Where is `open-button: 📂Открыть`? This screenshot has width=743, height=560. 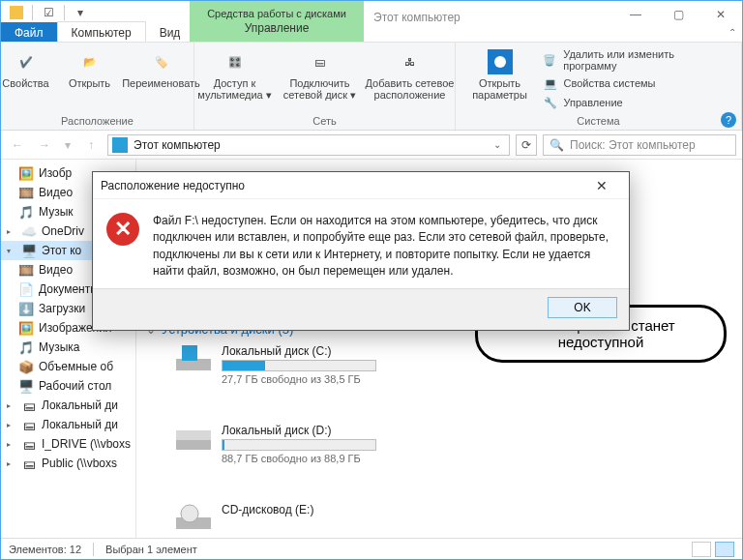 open-button: 📂Открыть is located at coordinates (90, 69).